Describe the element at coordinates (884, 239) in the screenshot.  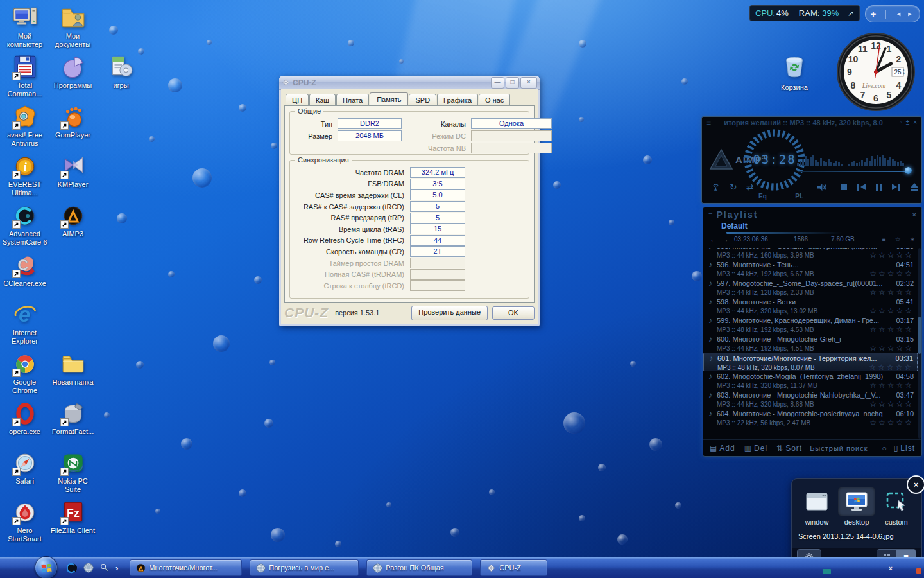
I see `view-options-icon: ≡` at that location.